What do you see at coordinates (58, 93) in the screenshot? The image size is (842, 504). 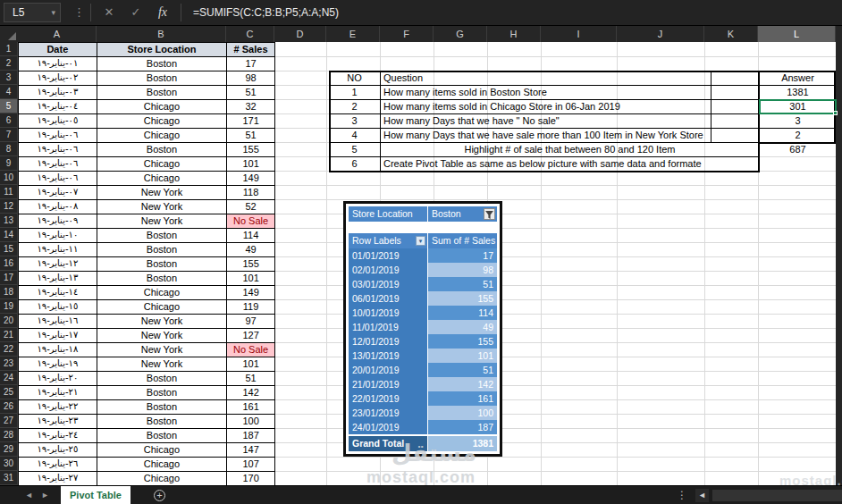 I see `date-cell: ٠٣-يناير-١٩` at bounding box center [58, 93].